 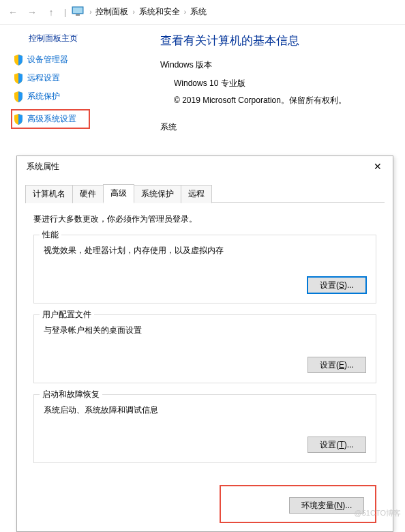 What do you see at coordinates (71, 394) in the screenshot?
I see `group-title: 启动和故障恢复` at bounding box center [71, 394].